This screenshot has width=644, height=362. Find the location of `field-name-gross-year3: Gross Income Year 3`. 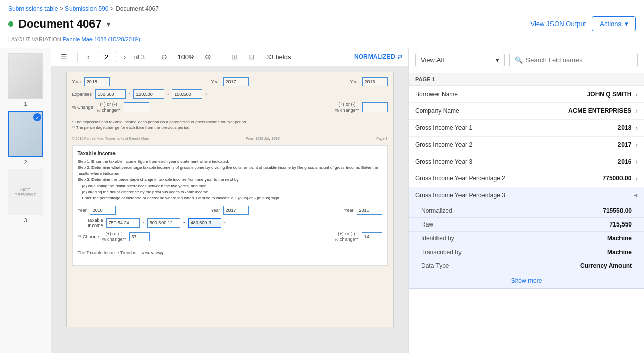

field-name-gross-year3: Gross Income Year 3 is located at coordinates (516, 162).